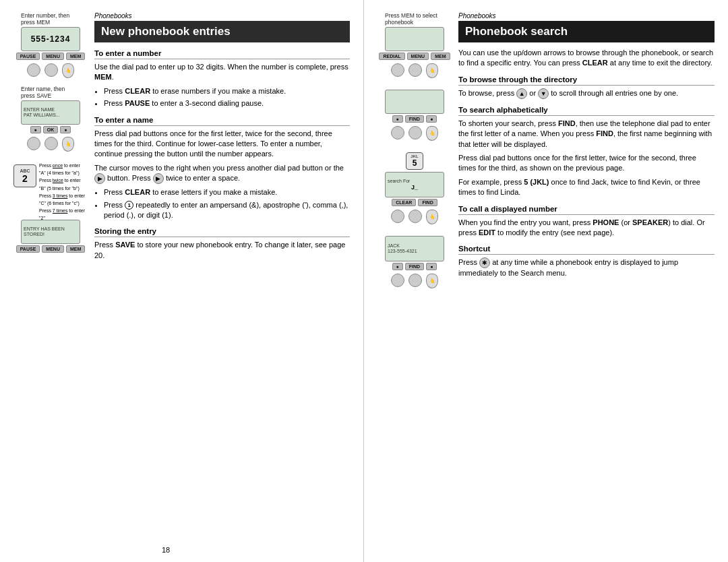  What do you see at coordinates (34, 144) in the screenshot?
I see `round-btn-l2` at bounding box center [34, 144].